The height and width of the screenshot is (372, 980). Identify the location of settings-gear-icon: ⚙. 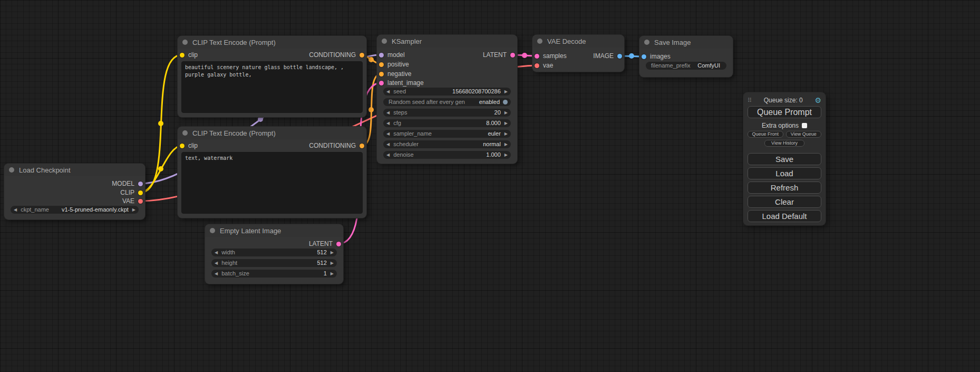
(818, 100).